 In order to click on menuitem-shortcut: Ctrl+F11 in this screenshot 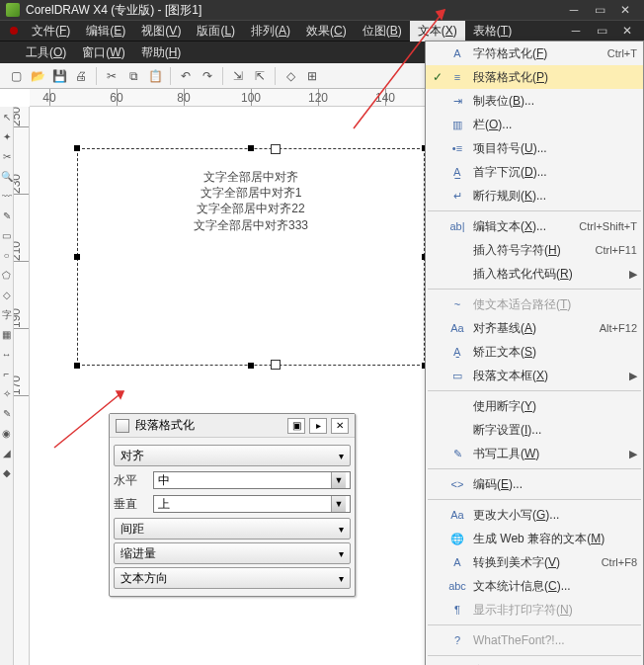, I will do `click(616, 250)`.